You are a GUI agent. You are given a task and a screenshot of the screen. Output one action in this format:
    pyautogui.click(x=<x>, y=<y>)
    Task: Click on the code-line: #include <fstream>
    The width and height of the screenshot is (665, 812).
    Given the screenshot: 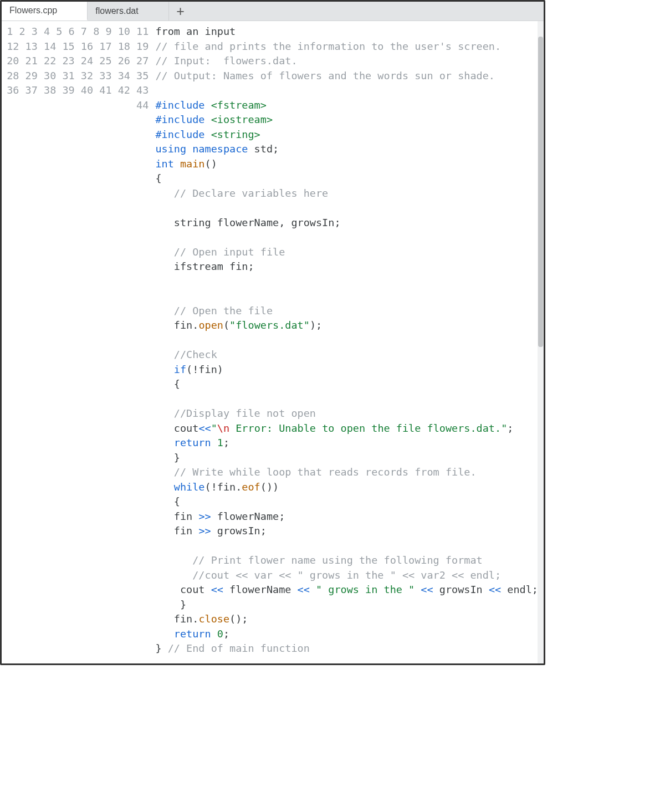 What is the action you would take?
    pyautogui.click(x=347, y=105)
    